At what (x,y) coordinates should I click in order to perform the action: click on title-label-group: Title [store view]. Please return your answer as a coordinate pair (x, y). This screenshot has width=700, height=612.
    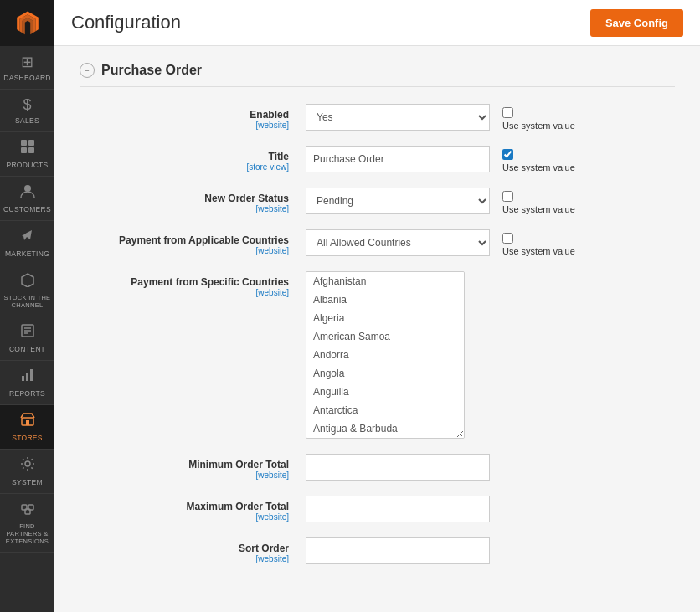
    Looking at the image, I should click on (193, 159).